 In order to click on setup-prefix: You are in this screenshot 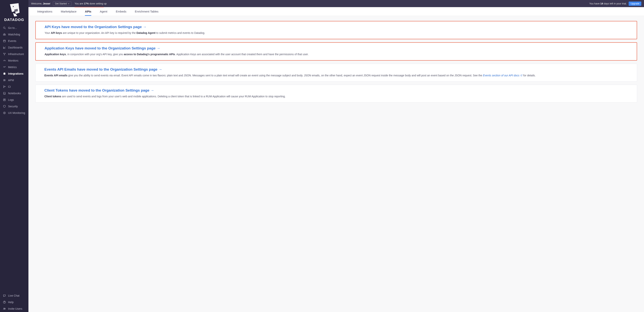, I will do `click(79, 4)`.